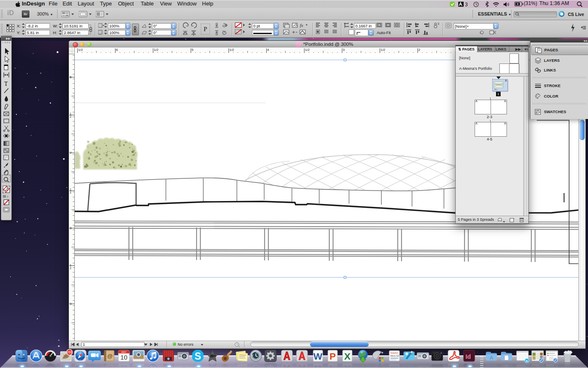 The height and width of the screenshot is (368, 588). I want to click on svg-text: Menu EX, so click(395, 356).